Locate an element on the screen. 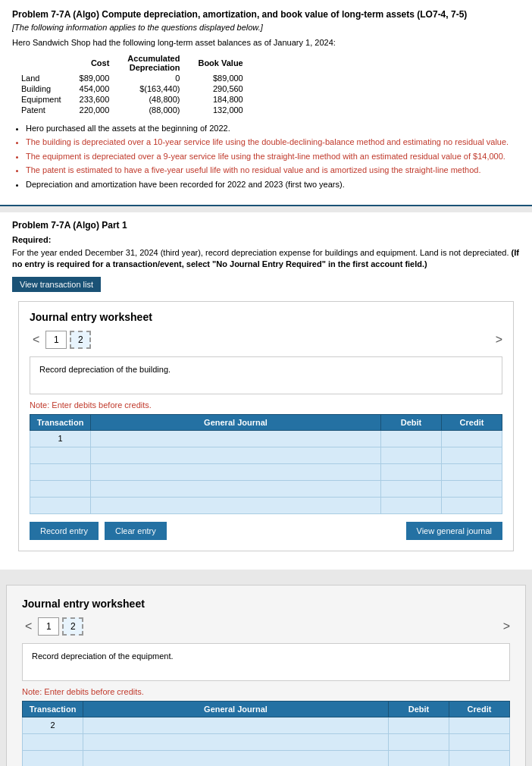  tab-2-btn-1: 1 is located at coordinates (49, 626).